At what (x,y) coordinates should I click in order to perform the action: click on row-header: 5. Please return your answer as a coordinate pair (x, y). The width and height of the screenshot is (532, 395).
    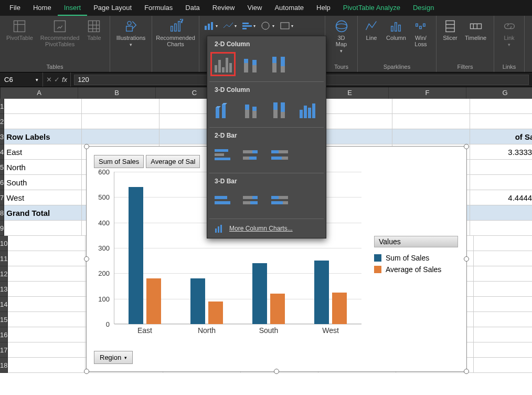
    Looking at the image, I should click on (2, 167).